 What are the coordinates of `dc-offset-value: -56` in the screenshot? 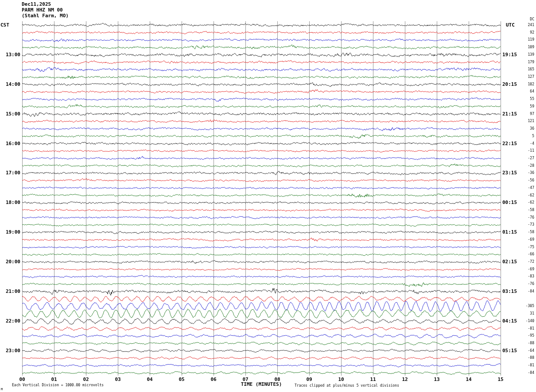 It's located at (524, 181).